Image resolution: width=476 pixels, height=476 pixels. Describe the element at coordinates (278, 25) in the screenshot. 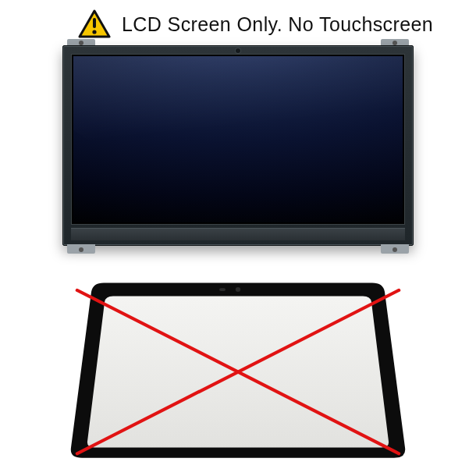

I see `header-text: LCD Screen Only. No Touchscreen` at that location.